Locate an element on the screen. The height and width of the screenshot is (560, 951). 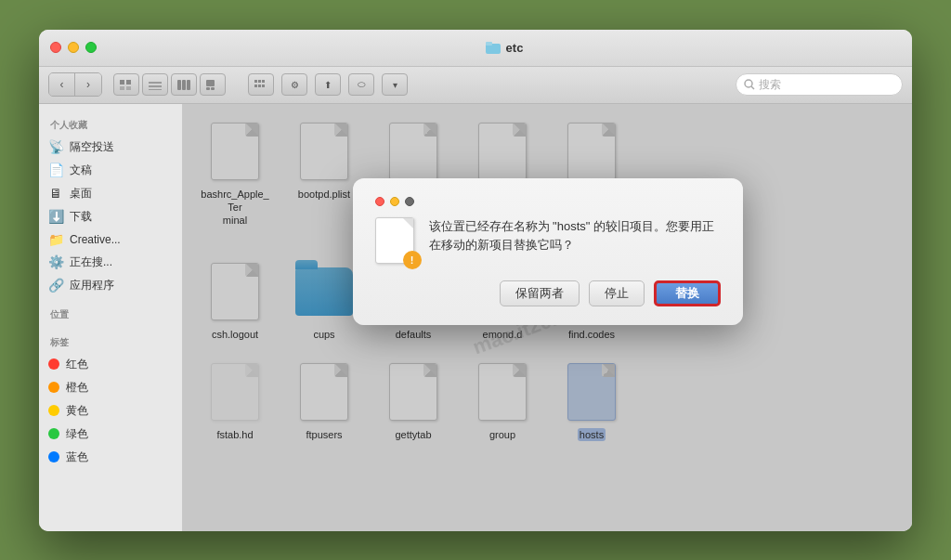
yellow-tag-dot is located at coordinates (54, 410).